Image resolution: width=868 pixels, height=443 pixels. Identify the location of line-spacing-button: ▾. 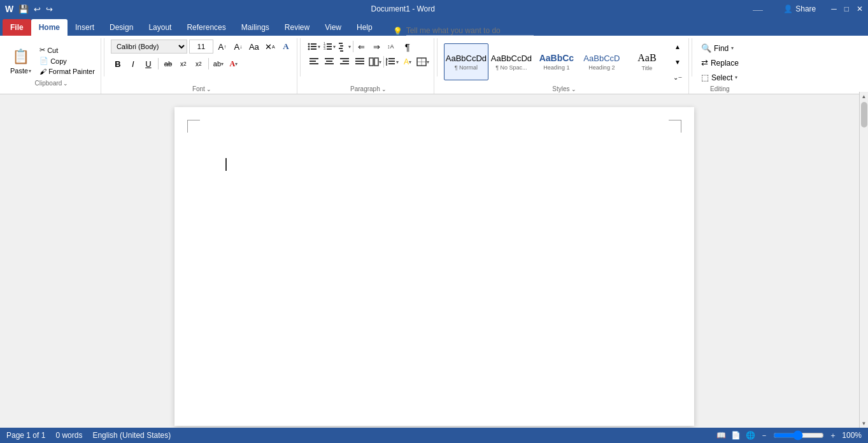
(392, 62).